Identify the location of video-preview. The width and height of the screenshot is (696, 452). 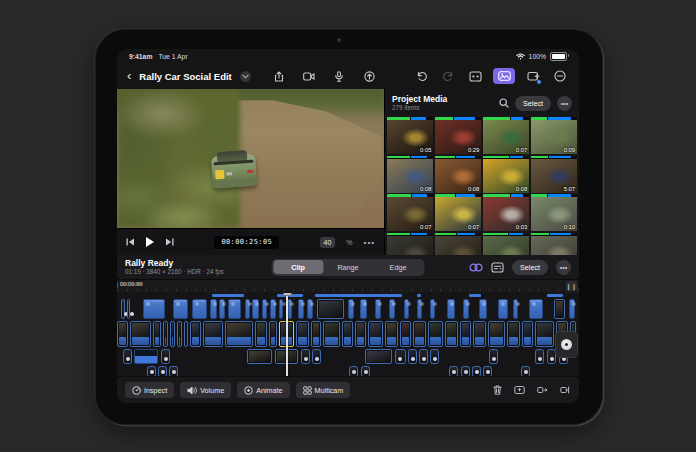
(250, 158).